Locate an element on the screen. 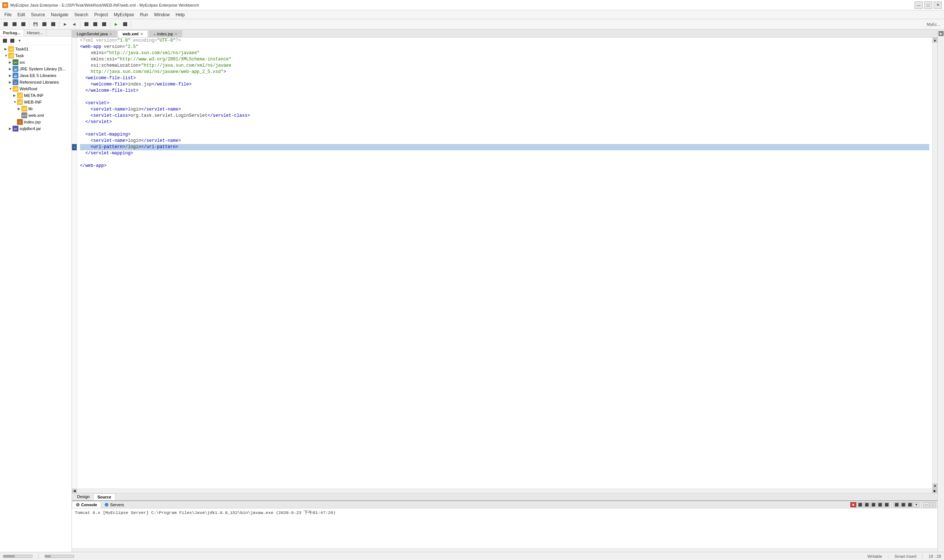 The image size is (944, 560). toolbar-btn-8: ◀ is located at coordinates (74, 24).